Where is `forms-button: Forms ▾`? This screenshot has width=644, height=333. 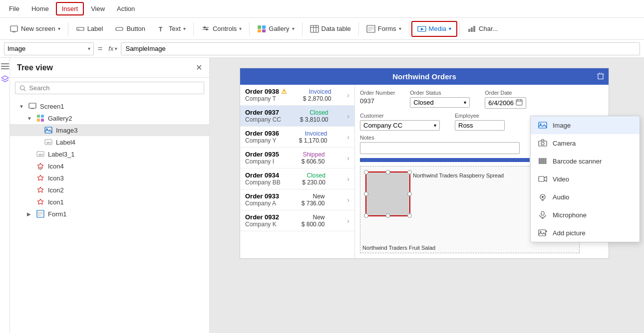 forms-button: Forms ▾ is located at coordinates (384, 29).